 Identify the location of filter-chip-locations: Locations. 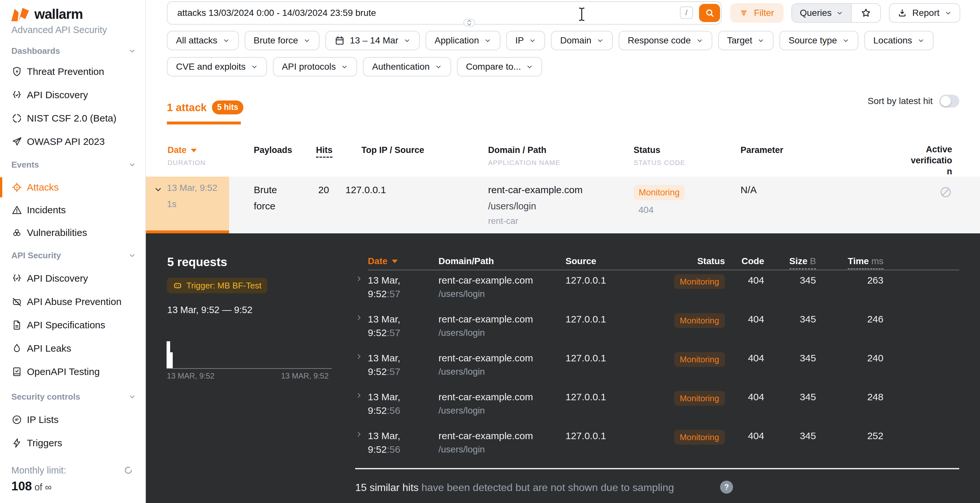
(899, 40).